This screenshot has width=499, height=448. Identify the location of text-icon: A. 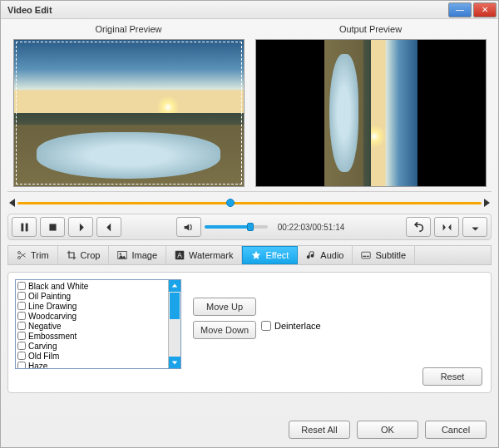
(180, 255).